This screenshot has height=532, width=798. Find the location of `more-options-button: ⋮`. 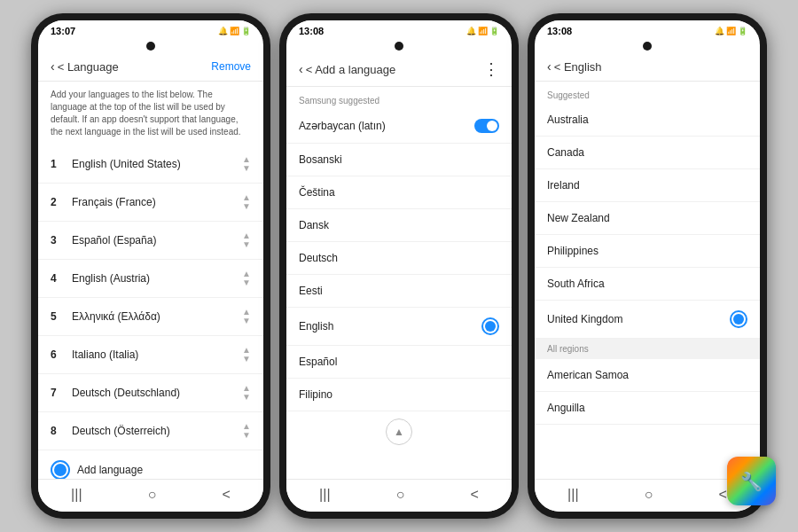

more-options-button: ⋮ is located at coordinates (491, 69).